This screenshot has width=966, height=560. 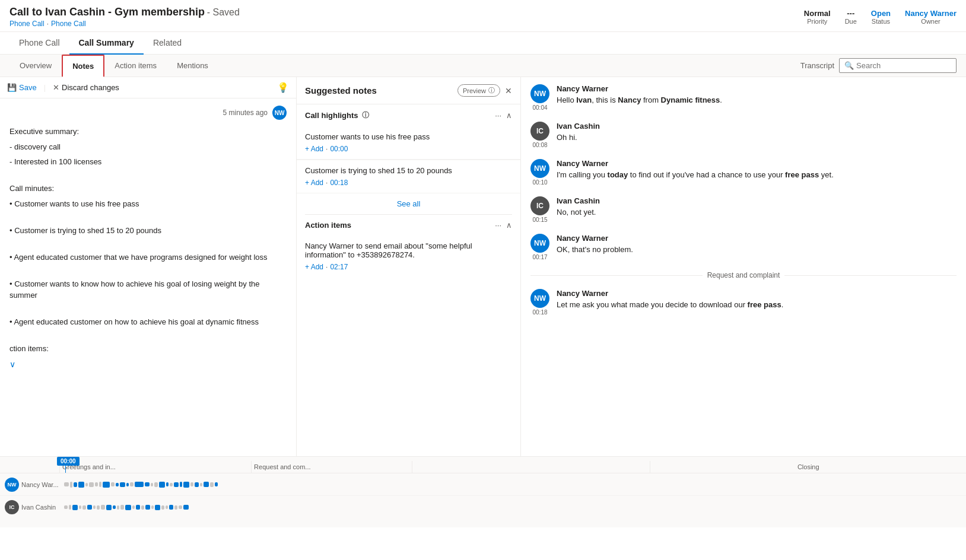 What do you see at coordinates (65, 469) in the screenshot?
I see `time-indicator-line` at bounding box center [65, 469].